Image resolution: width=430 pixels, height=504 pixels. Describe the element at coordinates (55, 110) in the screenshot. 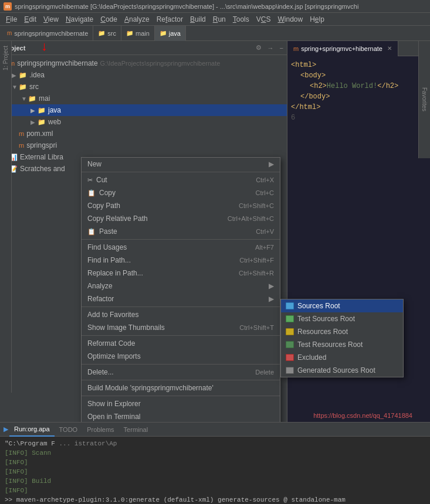

I see `tree-java-label: java` at that location.